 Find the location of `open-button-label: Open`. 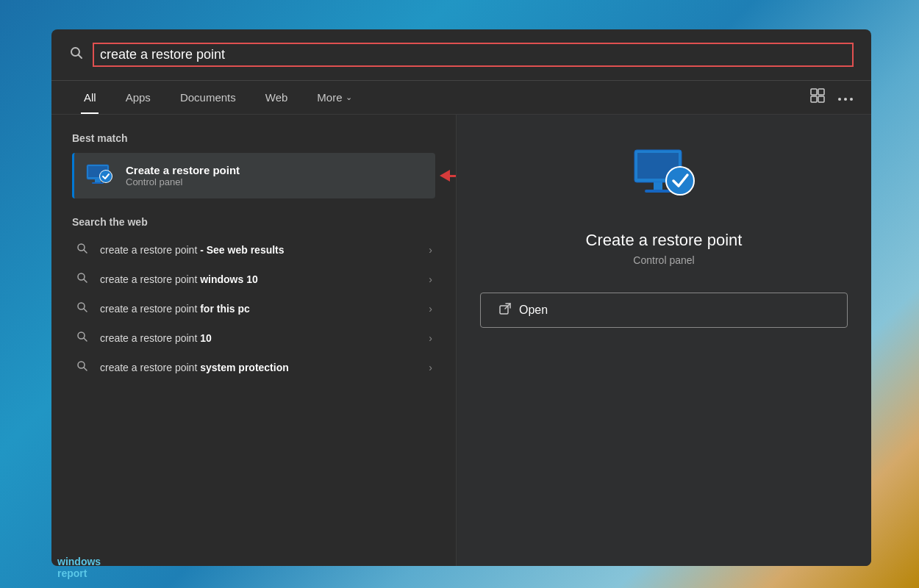

open-button-label: Open is located at coordinates (534, 310).